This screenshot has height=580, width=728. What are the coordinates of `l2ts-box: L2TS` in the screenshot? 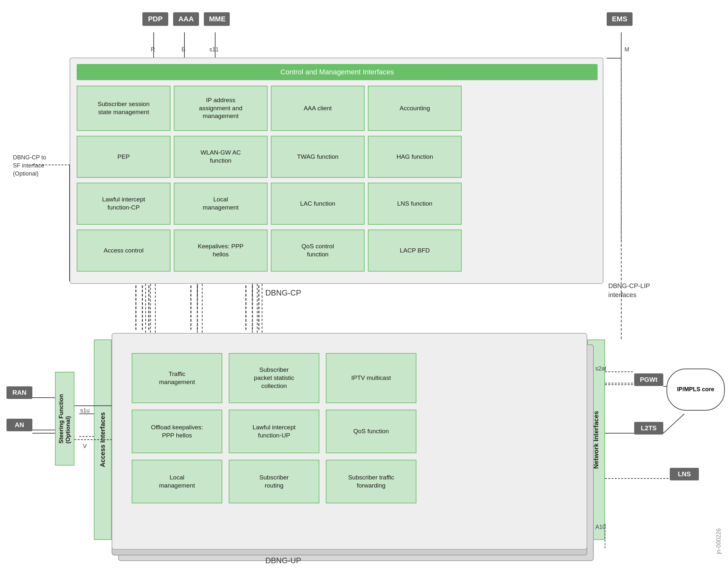 It's located at (649, 428).